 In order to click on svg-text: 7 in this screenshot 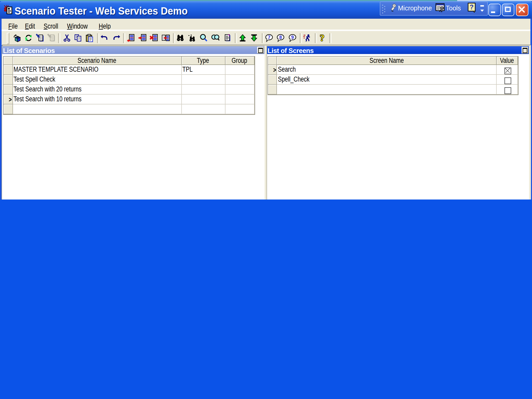, I will do `click(269, 37)`.